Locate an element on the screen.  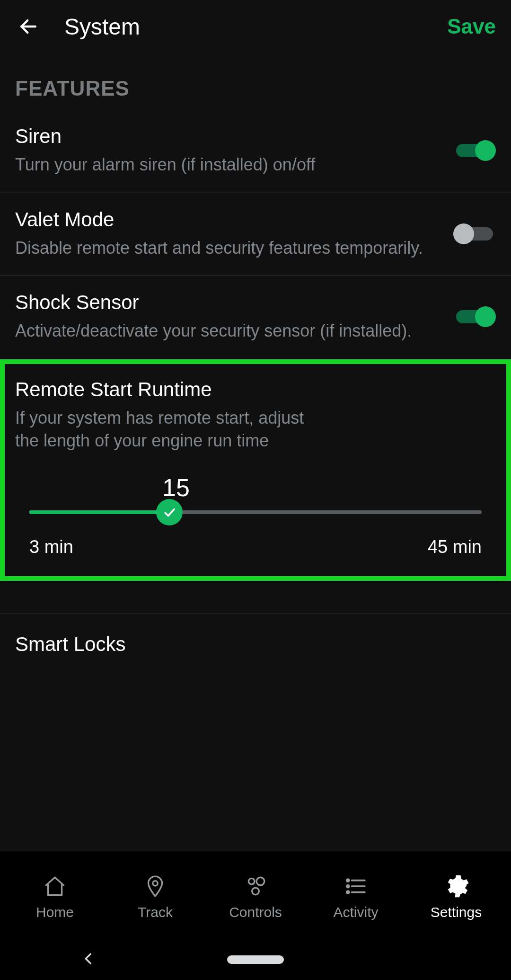
item-title: Siren is located at coordinates (229, 136).